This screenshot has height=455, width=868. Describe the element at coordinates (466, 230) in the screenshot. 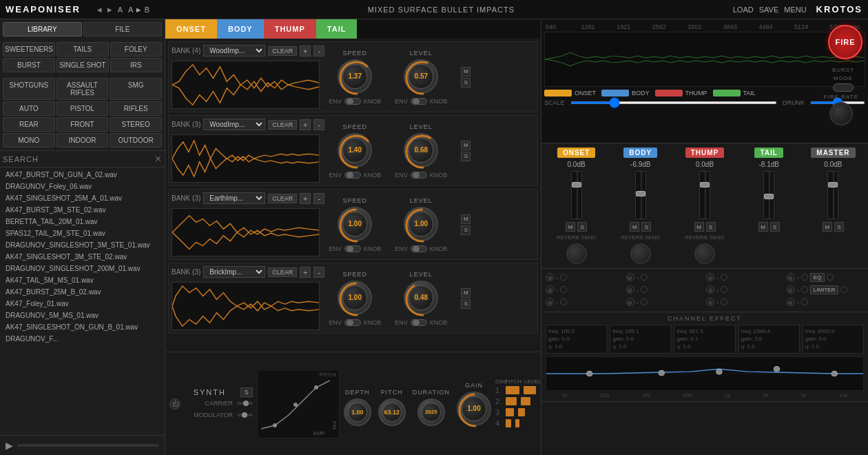

I see `s-btn-3: S` at that location.